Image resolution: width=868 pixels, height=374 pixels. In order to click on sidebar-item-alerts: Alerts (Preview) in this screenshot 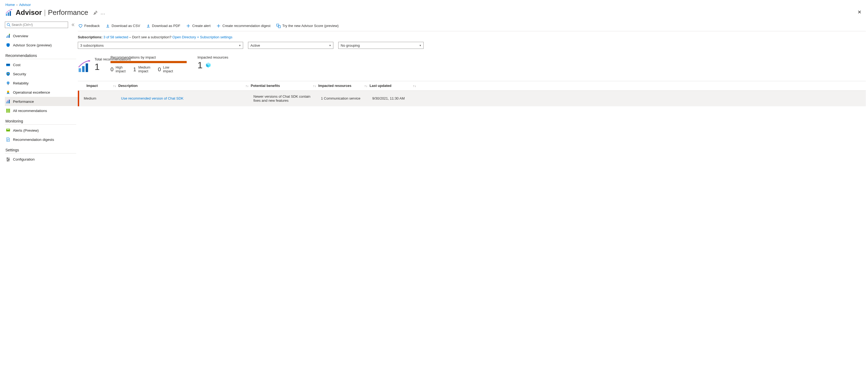, I will do `click(41, 131)`.